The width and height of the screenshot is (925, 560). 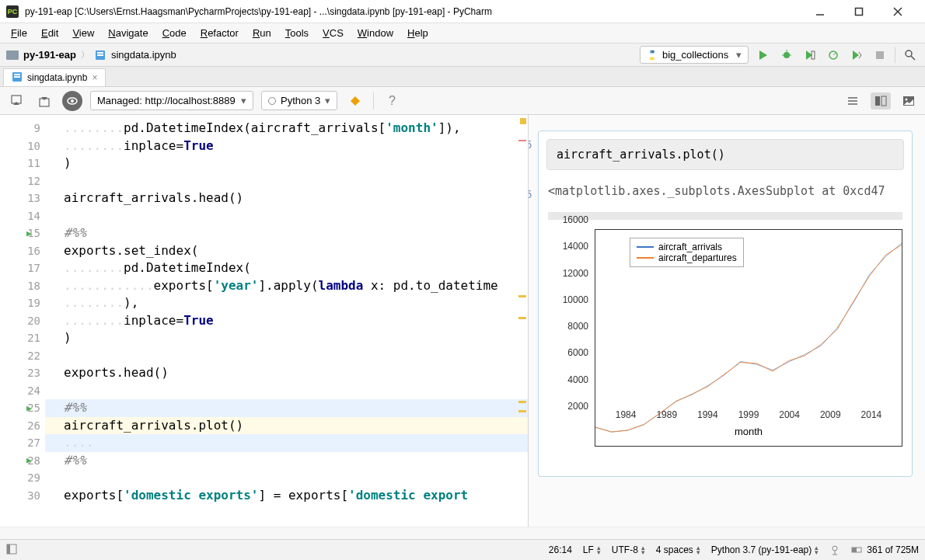 I want to click on add-cell-below-icon, so click(x=16, y=101).